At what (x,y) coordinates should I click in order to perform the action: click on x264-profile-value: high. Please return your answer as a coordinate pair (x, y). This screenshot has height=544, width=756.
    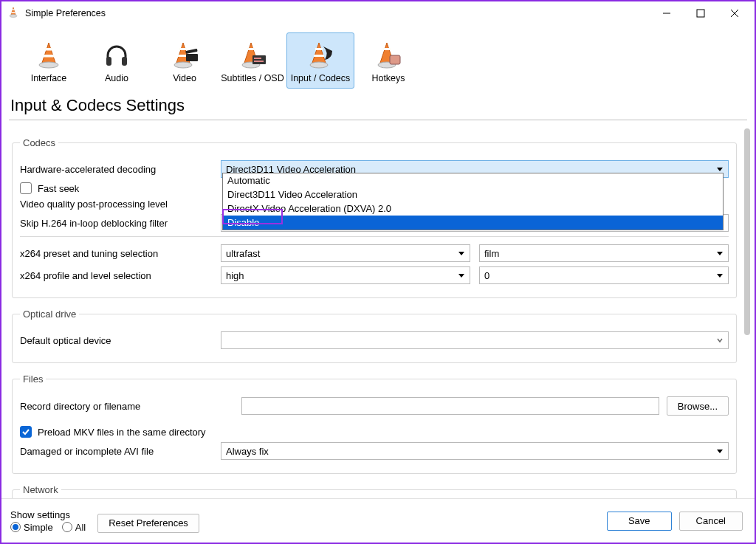
    Looking at the image, I should click on (235, 276).